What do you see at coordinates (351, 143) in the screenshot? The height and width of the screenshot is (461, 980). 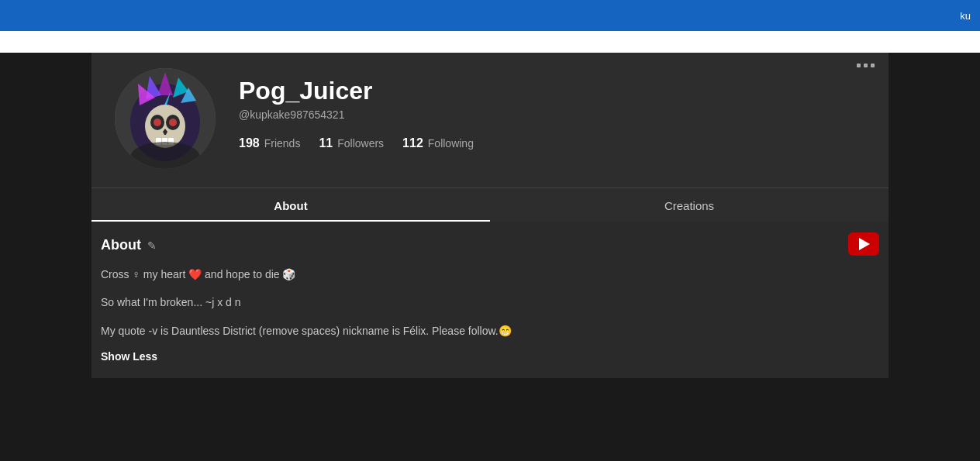 I see `followers-stat: 11 Followers` at bounding box center [351, 143].